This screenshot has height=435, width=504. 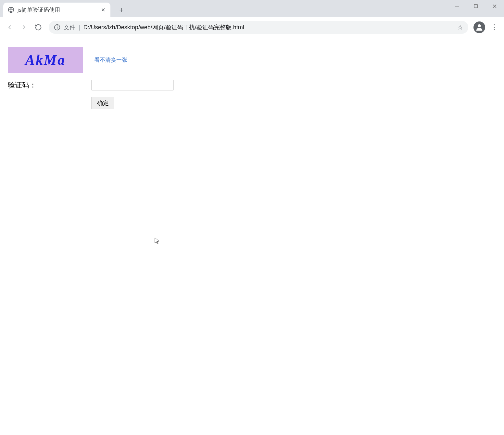 I want to click on captcha-input, so click(x=132, y=85).